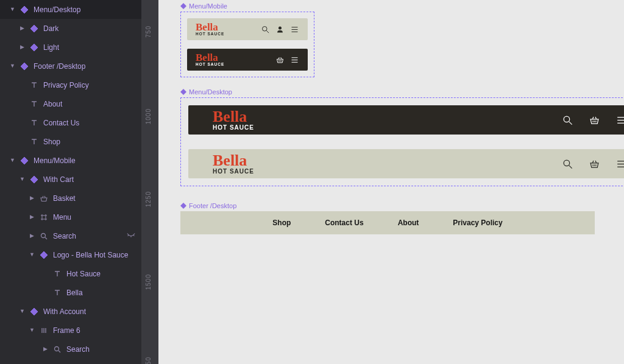 This screenshot has width=624, height=364. Describe the element at coordinates (71, 103) in the screenshot. I see `layer-row: About` at that location.